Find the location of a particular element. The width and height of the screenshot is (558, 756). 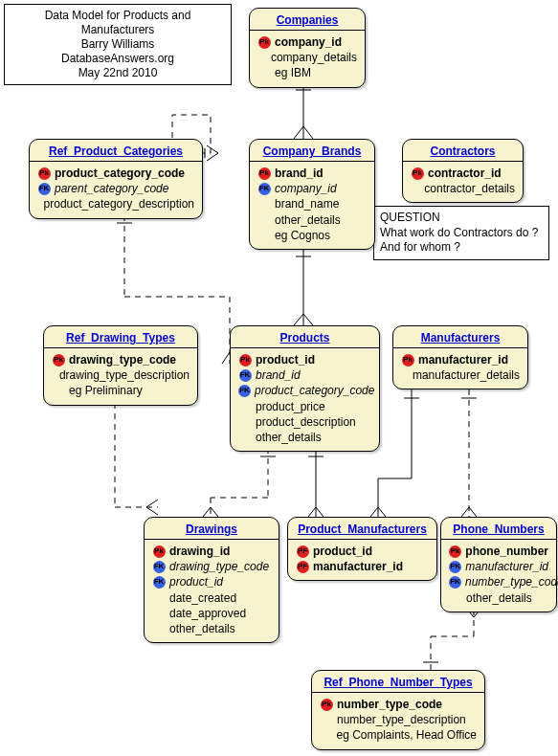

attribute-label: eg Preliminary is located at coordinates (105, 390).